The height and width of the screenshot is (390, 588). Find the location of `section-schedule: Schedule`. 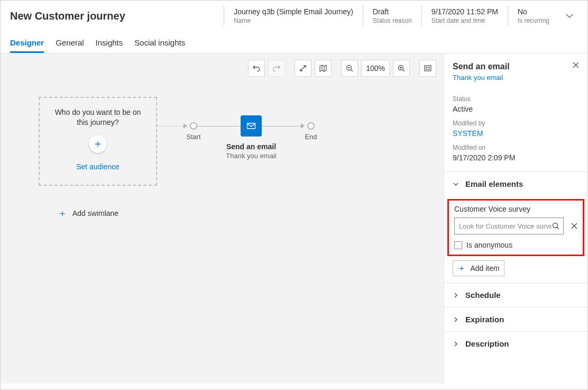

section-schedule: Schedule is located at coordinates (516, 295).